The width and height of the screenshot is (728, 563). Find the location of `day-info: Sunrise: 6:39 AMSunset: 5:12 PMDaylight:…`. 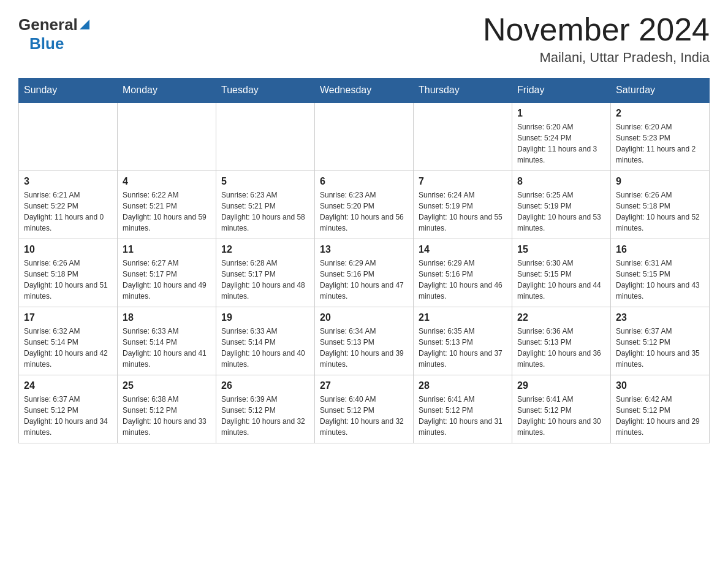

day-info: Sunrise: 6:39 AMSunset: 5:12 PMDaylight:… is located at coordinates (265, 416).